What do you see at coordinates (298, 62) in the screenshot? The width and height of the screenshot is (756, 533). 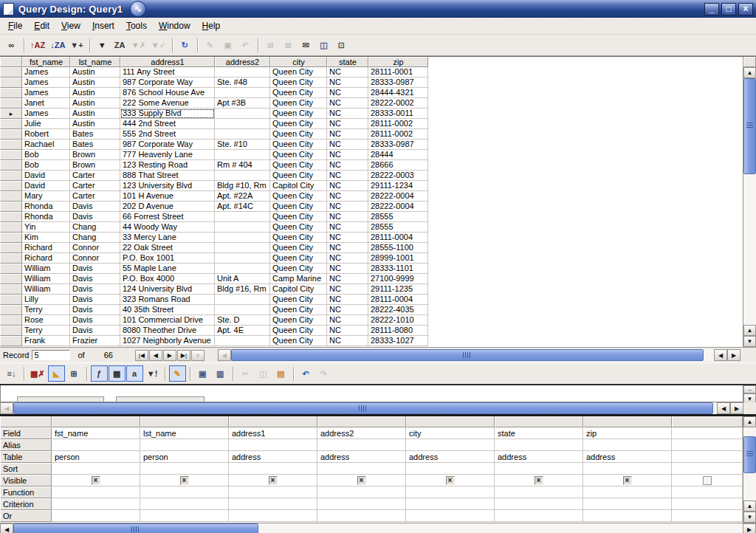 I see `column-header-city: city` at bounding box center [298, 62].